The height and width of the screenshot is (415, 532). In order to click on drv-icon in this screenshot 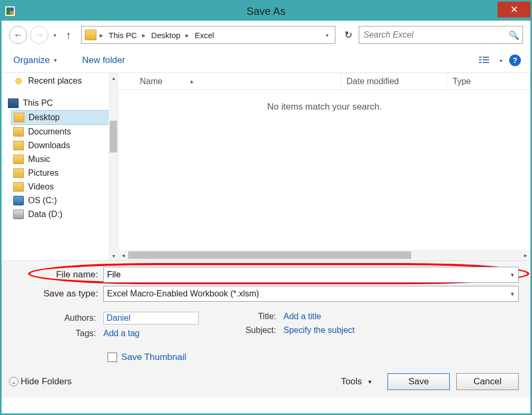, I will do `click(19, 214)`.